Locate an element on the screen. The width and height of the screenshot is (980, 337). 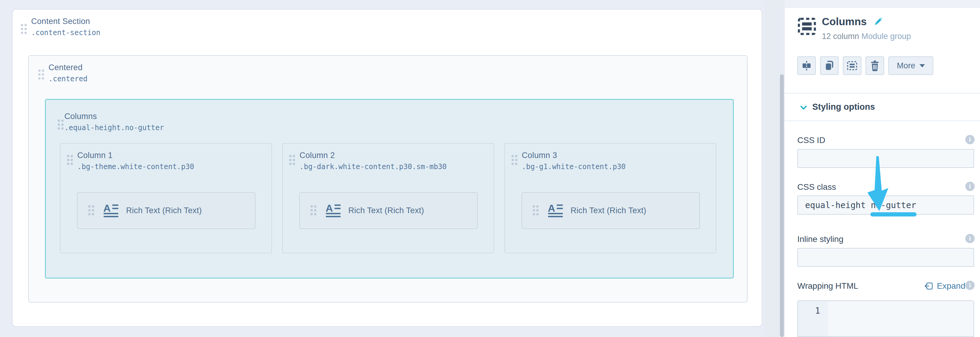
section-divider is located at coordinates (883, 121).